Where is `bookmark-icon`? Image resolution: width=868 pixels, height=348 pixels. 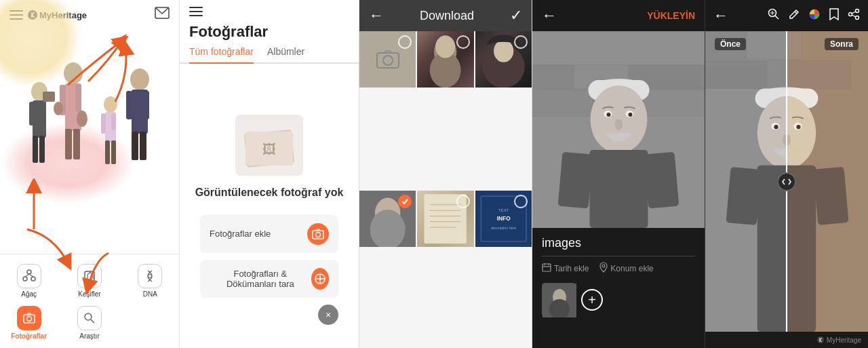
bookmark-icon is located at coordinates (834, 16).